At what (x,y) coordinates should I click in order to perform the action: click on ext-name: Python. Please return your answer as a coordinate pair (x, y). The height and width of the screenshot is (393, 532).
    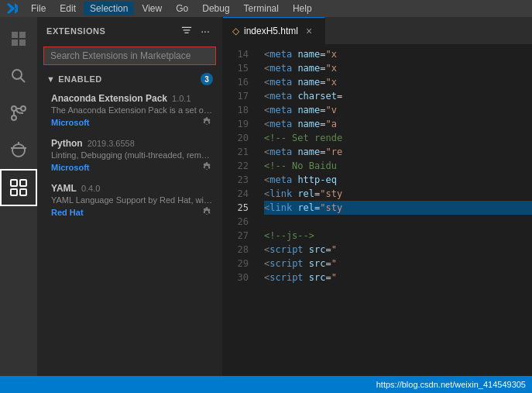
    Looking at the image, I should click on (67, 143).